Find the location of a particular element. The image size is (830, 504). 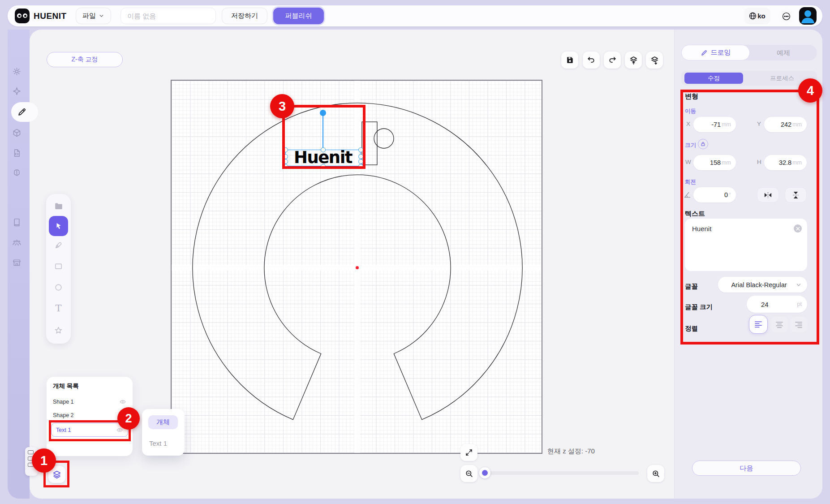

zoom-slider-track is located at coordinates (560, 473).